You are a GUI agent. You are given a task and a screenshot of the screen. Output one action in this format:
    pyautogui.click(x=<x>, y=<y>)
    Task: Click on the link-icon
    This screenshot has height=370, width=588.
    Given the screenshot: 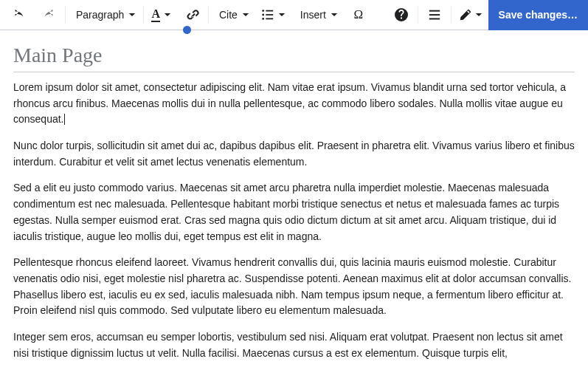 What is the action you would take?
    pyautogui.click(x=192, y=15)
    